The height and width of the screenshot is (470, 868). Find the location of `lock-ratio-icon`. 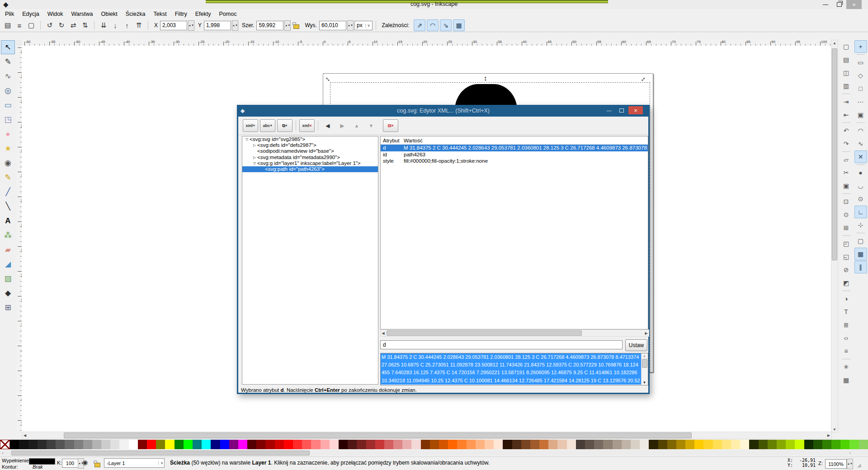

lock-ratio-icon is located at coordinates (297, 27).